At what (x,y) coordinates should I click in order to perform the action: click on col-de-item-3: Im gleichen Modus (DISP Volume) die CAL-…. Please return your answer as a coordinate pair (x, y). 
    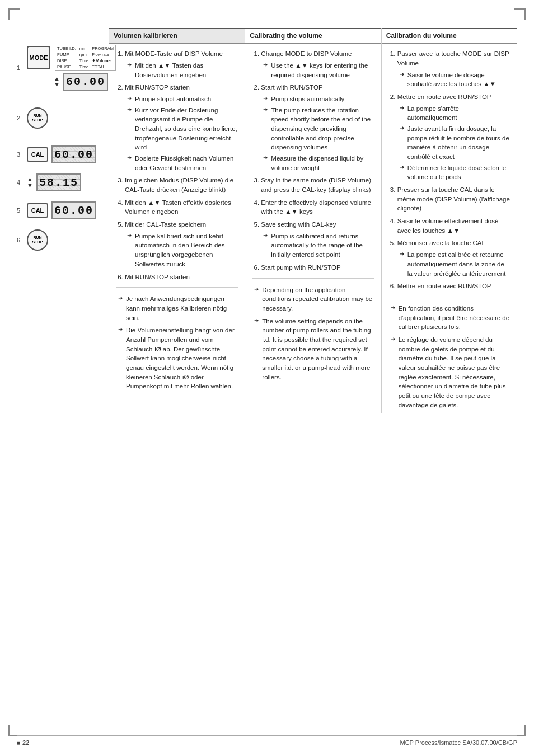
    Looking at the image, I should click on (181, 185).